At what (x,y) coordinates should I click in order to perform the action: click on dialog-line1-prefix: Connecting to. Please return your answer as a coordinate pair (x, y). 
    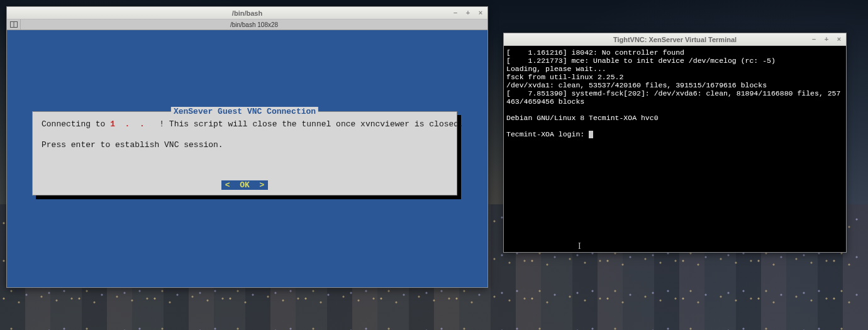
    Looking at the image, I should click on (75, 124).